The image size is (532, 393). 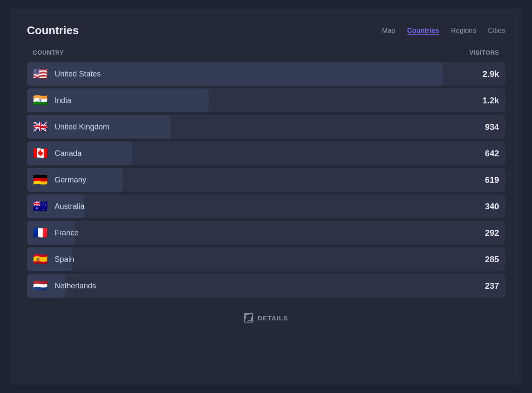 What do you see at coordinates (248, 318) in the screenshot?
I see `details-icon` at bounding box center [248, 318].